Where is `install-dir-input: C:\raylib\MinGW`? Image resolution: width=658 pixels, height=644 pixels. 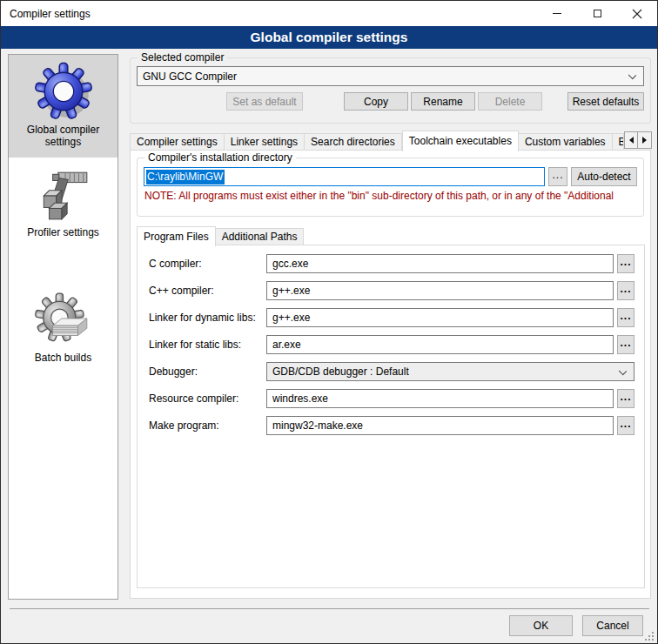
install-dir-input: C:\raylib\MinGW is located at coordinates (345, 177).